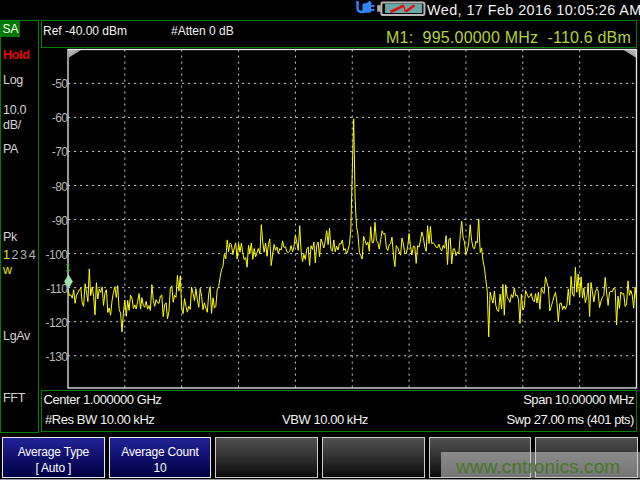  Describe the element at coordinates (60, 152) in the screenshot. I see `svg-text: -70` at that location.